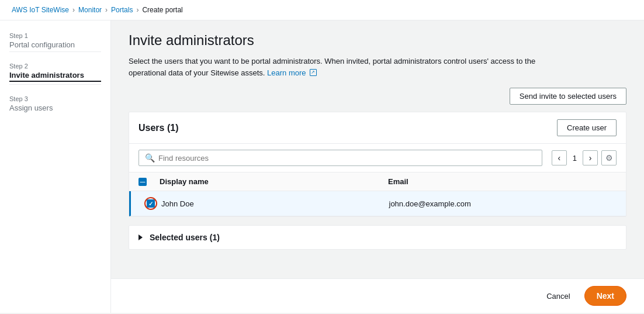  Describe the element at coordinates (378, 40) in the screenshot. I see `page-title: Invite administrators` at that location.